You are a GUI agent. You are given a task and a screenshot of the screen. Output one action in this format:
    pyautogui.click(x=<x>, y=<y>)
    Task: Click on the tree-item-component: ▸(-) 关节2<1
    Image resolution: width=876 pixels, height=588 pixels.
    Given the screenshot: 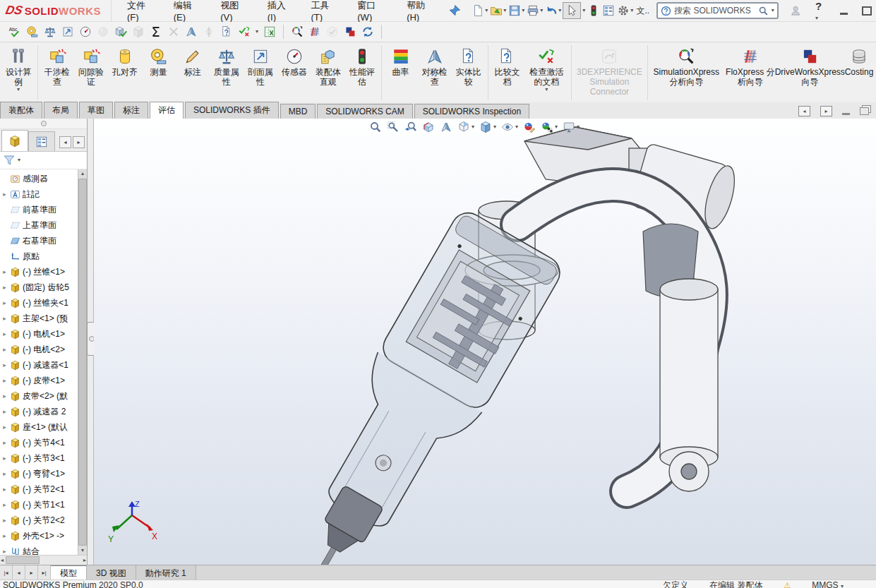 What is the action you would take?
    pyautogui.click(x=39, y=489)
    